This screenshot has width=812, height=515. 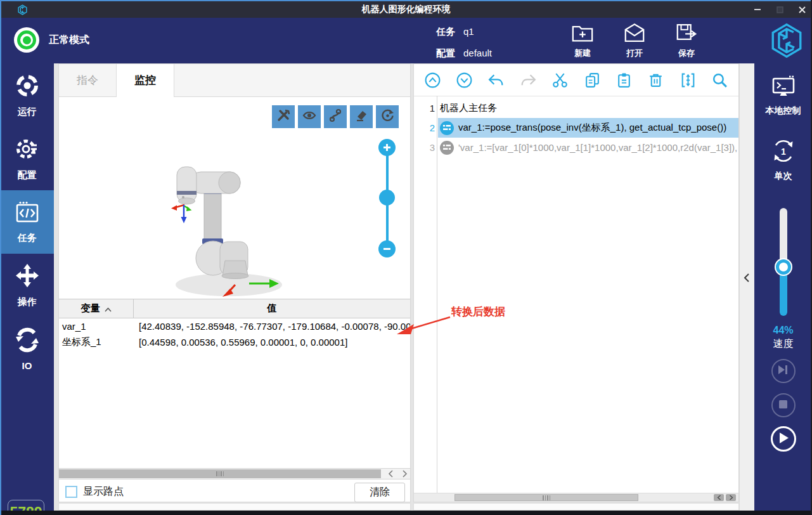 What do you see at coordinates (656, 80) in the screenshot?
I see `delete-button` at bounding box center [656, 80].